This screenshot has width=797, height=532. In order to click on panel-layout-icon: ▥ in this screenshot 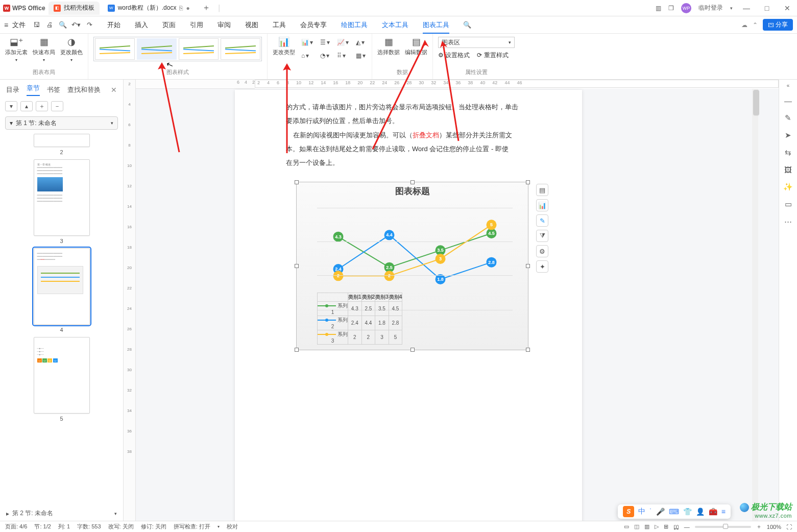, I will do `click(659, 8)`.